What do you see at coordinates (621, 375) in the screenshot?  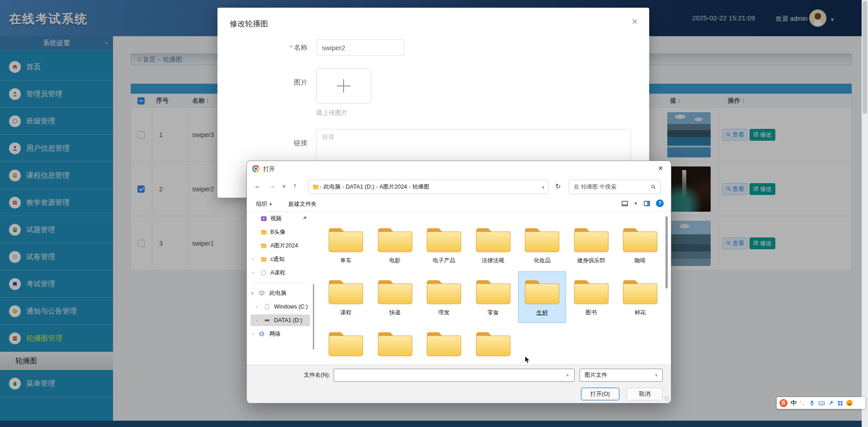 I see `file-type-select: 图片文件` at bounding box center [621, 375].